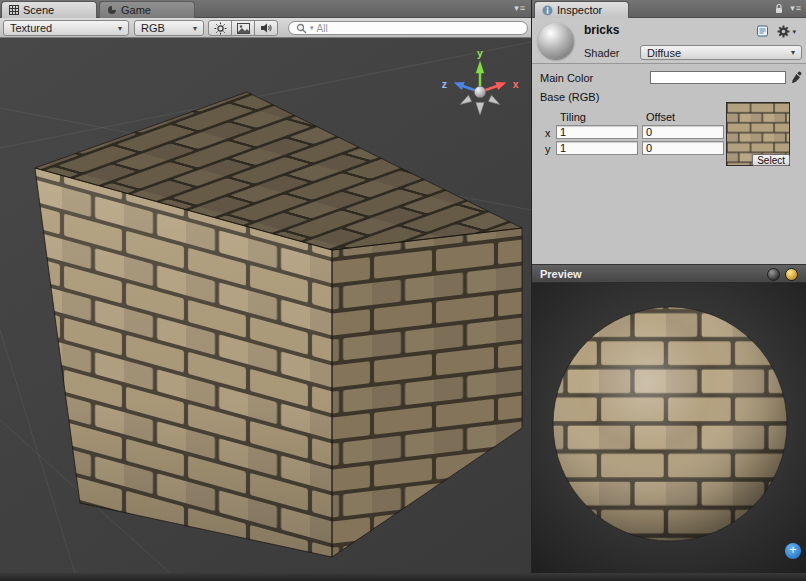 The height and width of the screenshot is (581, 806). What do you see at coordinates (796, 8) in the screenshot?
I see `inspector-panel-menu-icon: ▾≡` at bounding box center [796, 8].